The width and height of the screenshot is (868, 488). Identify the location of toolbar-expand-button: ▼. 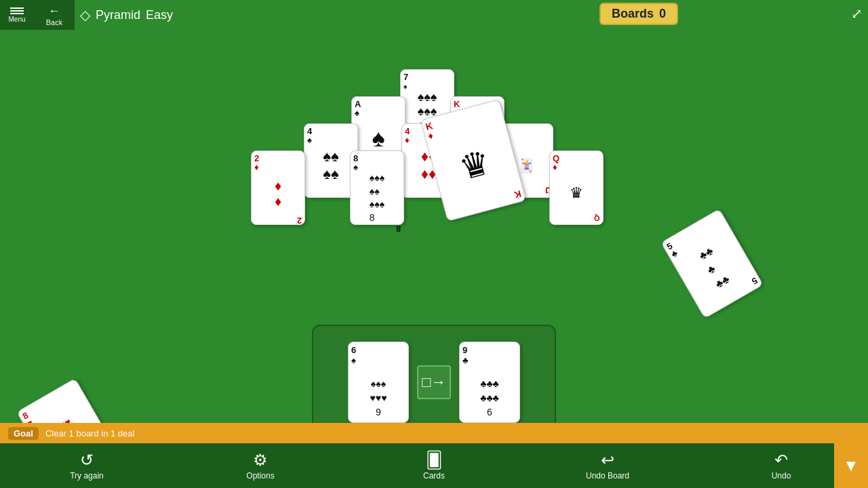
(851, 466).